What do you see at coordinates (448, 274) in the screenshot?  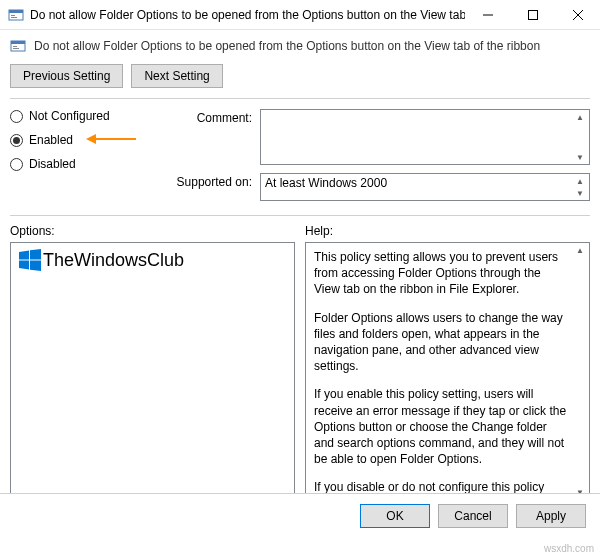 I see `help-paragraph: This policy setting allows you to preven…` at bounding box center [448, 274].